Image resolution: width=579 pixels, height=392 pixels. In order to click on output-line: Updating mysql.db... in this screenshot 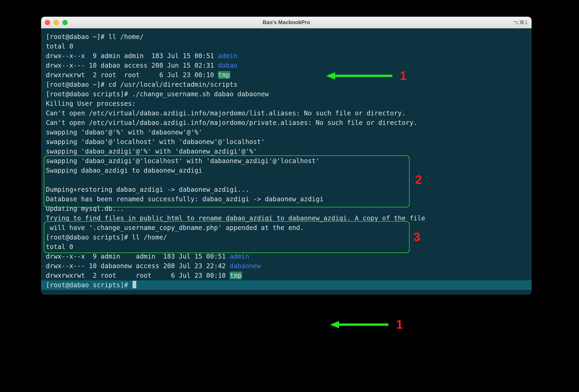, I will do `click(85, 208)`.